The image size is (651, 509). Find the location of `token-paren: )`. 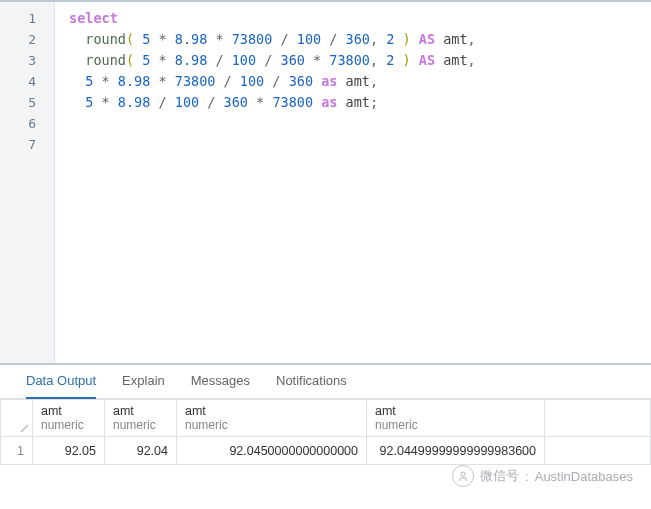

token-paren: ) is located at coordinates (407, 60).